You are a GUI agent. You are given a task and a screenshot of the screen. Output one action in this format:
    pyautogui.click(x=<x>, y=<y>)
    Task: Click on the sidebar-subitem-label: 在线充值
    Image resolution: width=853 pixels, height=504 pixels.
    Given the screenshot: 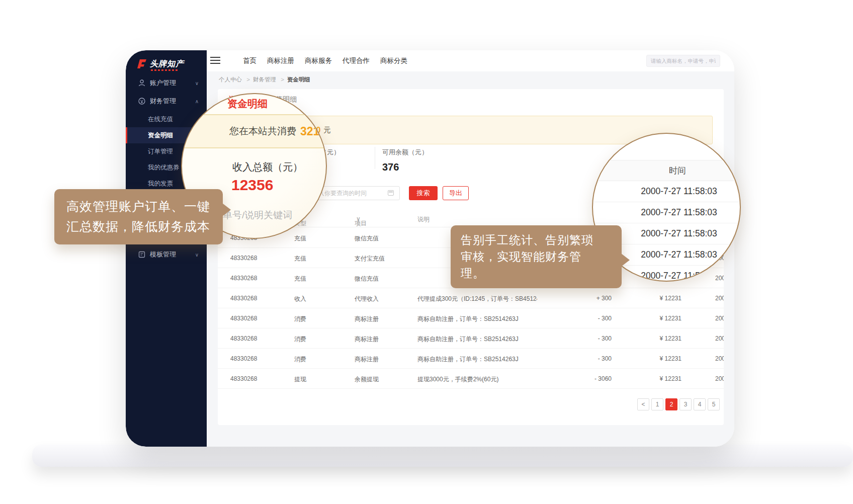 What is the action you would take?
    pyautogui.click(x=160, y=120)
    